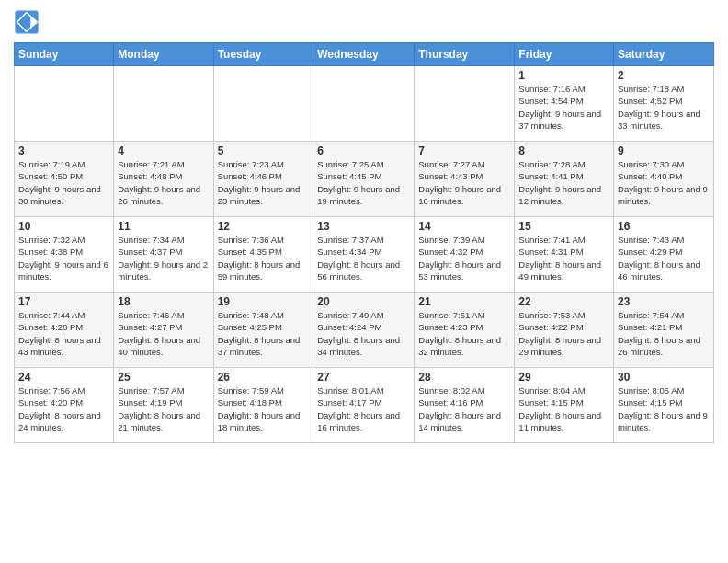 The width and height of the screenshot is (728, 563). I want to click on calendar-cell: 30Sunrise: 8:05 AM Sunset: 4:15 PM Dayli…, so click(664, 406).